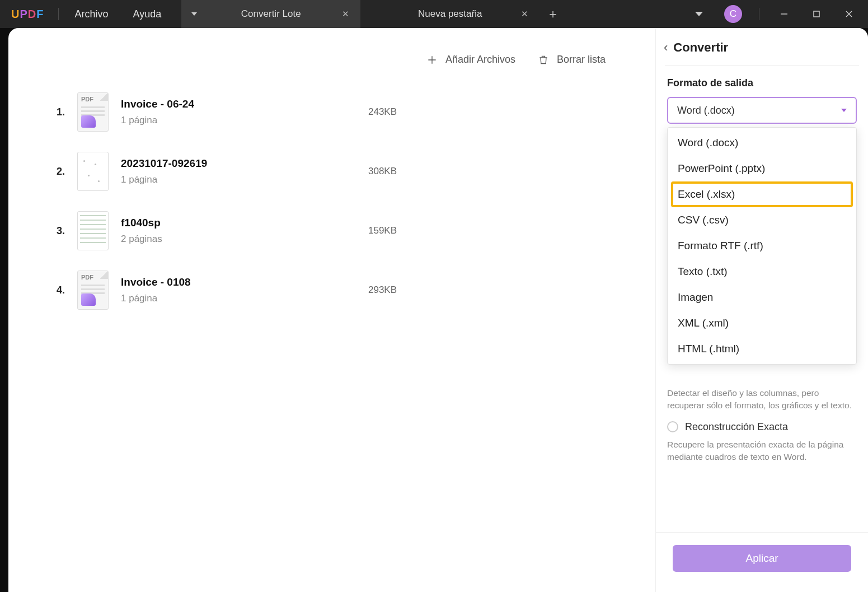  Describe the element at coordinates (332, 64) in the screenshot. I see `file-actions: Añadir Archivos Borrar lista` at that location.